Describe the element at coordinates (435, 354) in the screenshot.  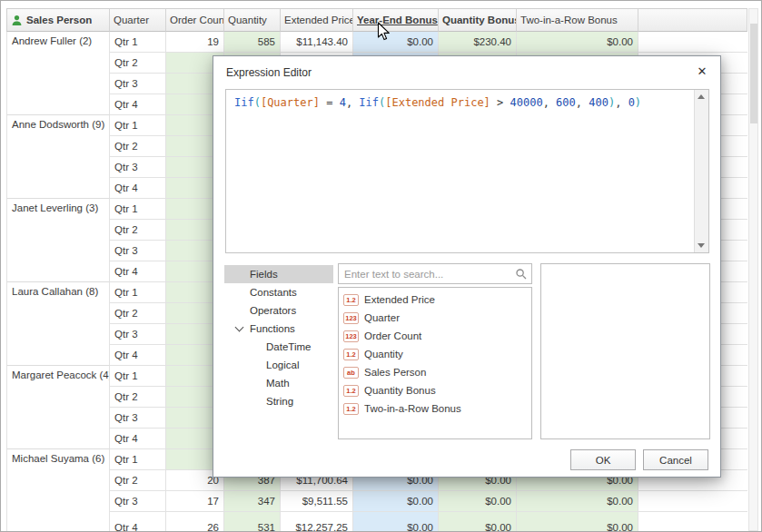
I see `field-item-quantity: 1.2Quantity` at that location.